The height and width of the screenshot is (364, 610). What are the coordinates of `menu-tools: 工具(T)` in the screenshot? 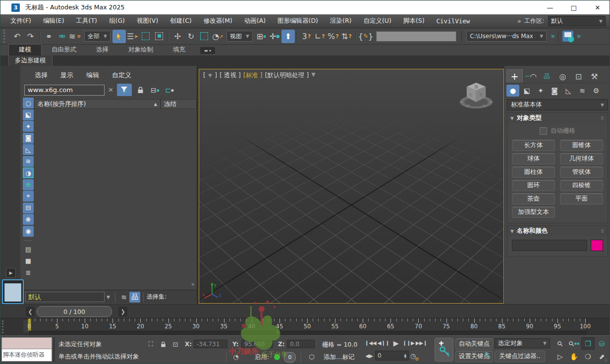 It's located at (87, 21).